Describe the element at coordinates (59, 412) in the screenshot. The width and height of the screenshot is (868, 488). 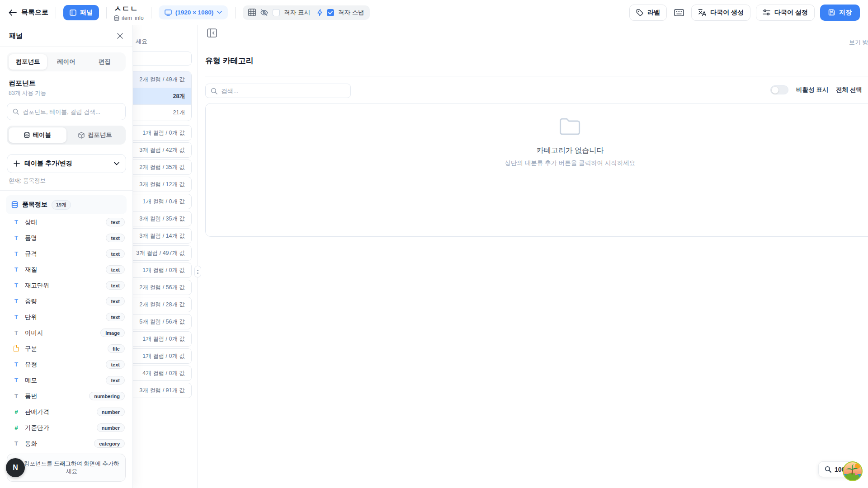
I see `field-name: 판매가격` at that location.